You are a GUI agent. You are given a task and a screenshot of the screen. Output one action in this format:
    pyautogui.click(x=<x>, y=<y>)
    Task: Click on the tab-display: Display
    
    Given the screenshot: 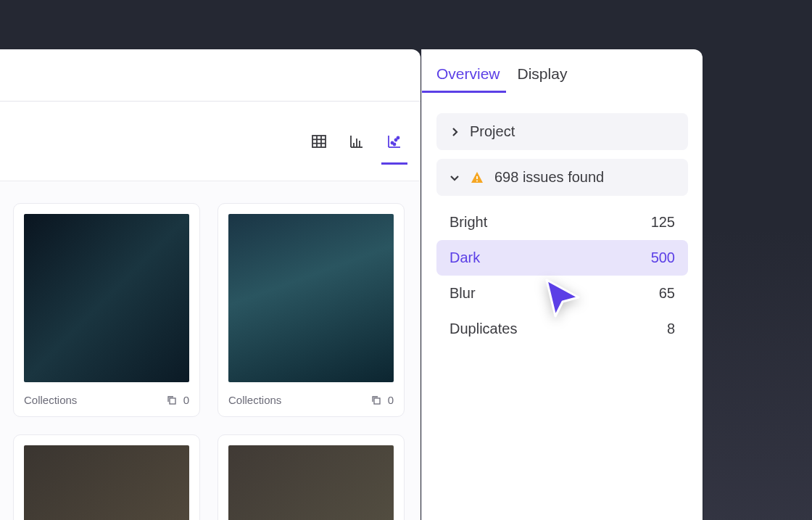 What is the action you would take?
    pyautogui.click(x=542, y=79)
    